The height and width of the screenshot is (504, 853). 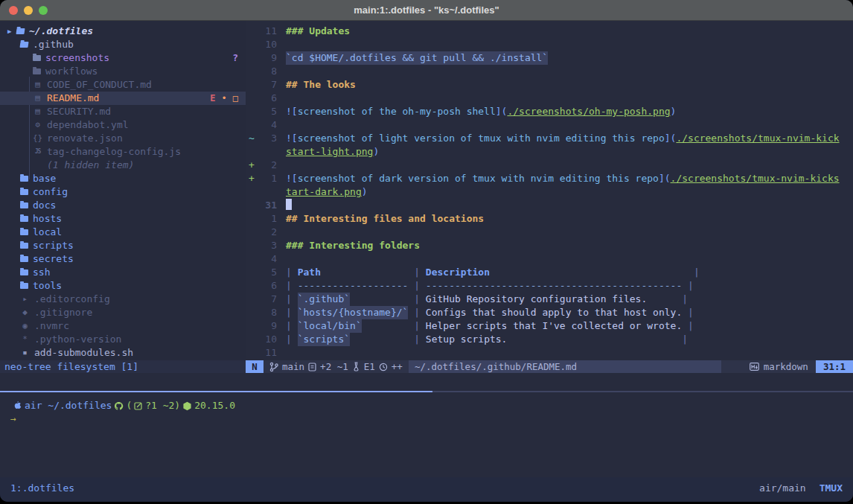 What do you see at coordinates (549, 232) in the screenshot?
I see `editor-line: 2` at bounding box center [549, 232].